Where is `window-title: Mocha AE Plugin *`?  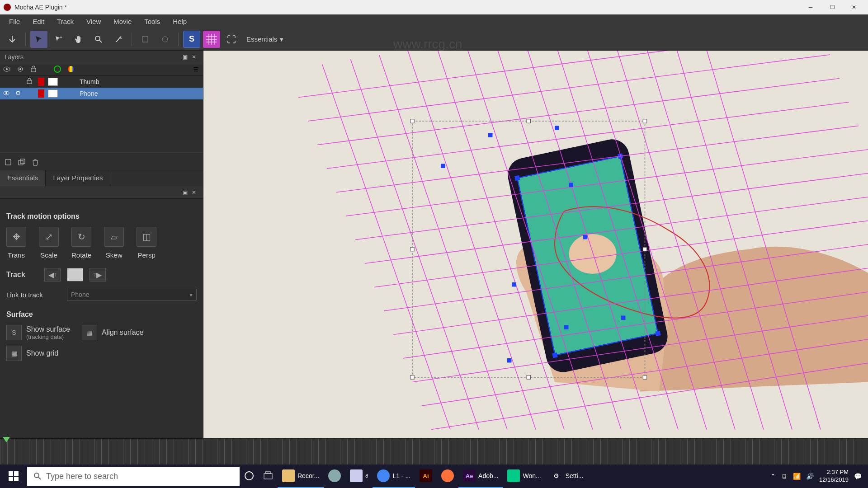 window-title: Mocha AE Plugin * is located at coordinates (407, 7).